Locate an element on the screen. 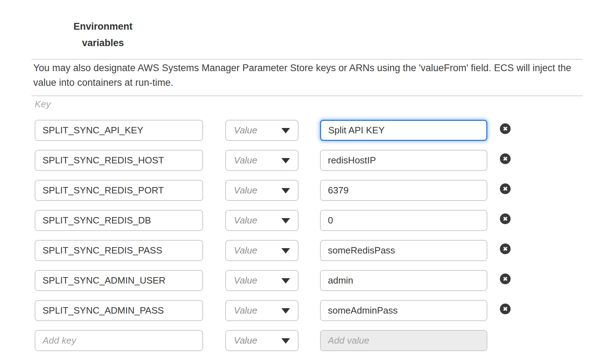  add-key-input is located at coordinates (119, 340).